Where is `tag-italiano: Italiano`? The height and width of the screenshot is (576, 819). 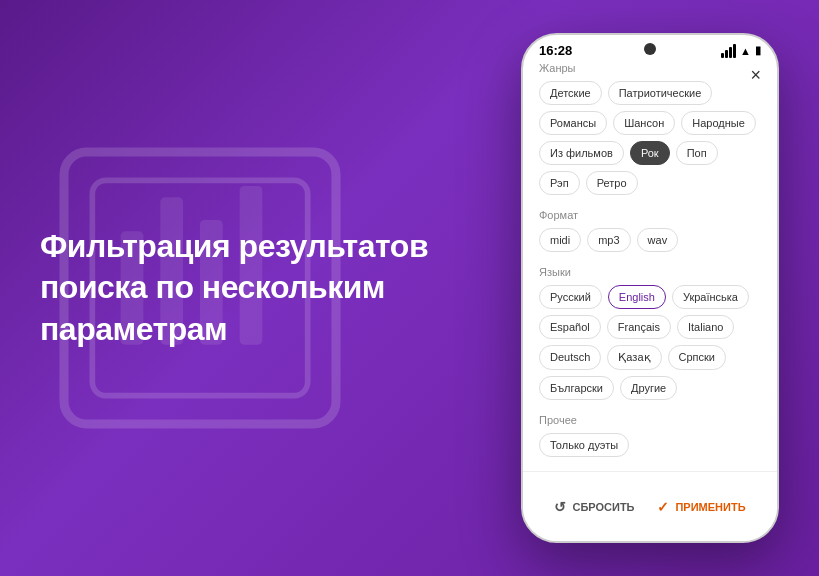 tag-italiano: Italiano is located at coordinates (706, 327).